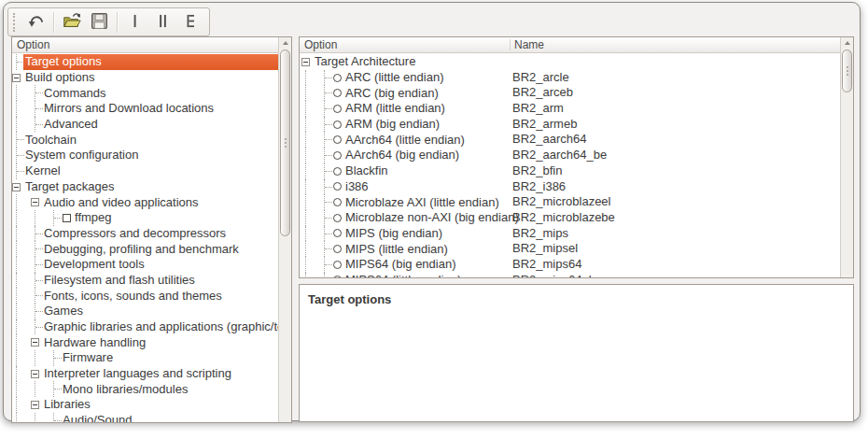 The height and width of the screenshot is (439, 868). I want to click on name-header-label: Name, so click(529, 45).